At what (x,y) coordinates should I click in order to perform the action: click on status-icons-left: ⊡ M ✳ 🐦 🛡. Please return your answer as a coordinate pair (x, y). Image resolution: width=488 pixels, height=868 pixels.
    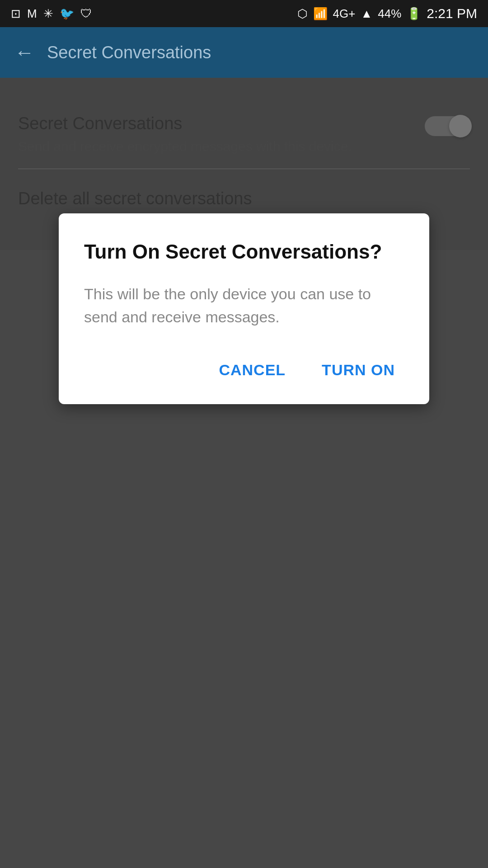
    Looking at the image, I should click on (52, 14).